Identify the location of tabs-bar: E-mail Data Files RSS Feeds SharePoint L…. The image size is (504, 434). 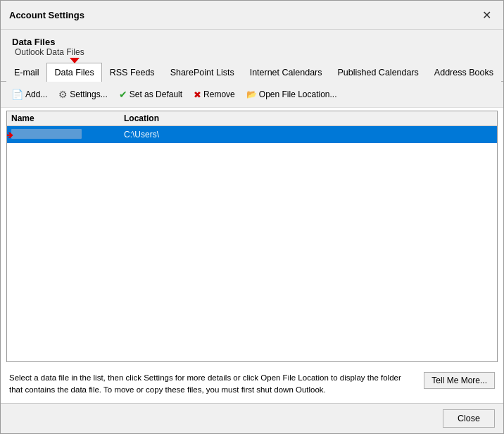
(252, 72).